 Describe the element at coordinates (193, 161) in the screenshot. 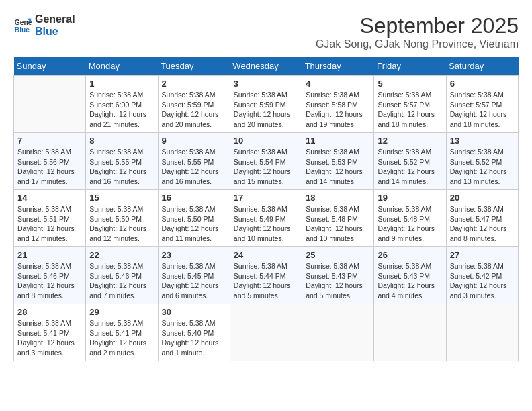

I see `calendar-cell: 9Sunrise: 5:38 AM Sunset: 5:55 PM Daylig…` at that location.